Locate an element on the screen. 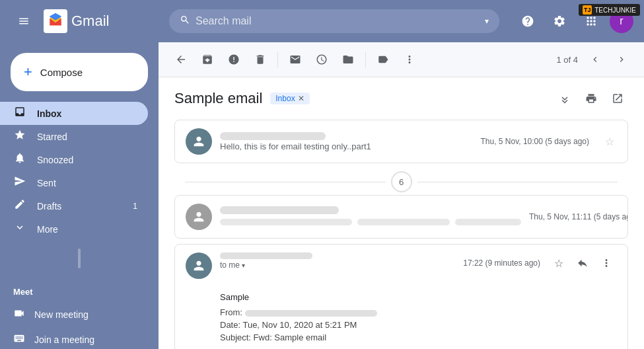 The image size is (644, 349). mark-unread-button is located at coordinates (295, 59).